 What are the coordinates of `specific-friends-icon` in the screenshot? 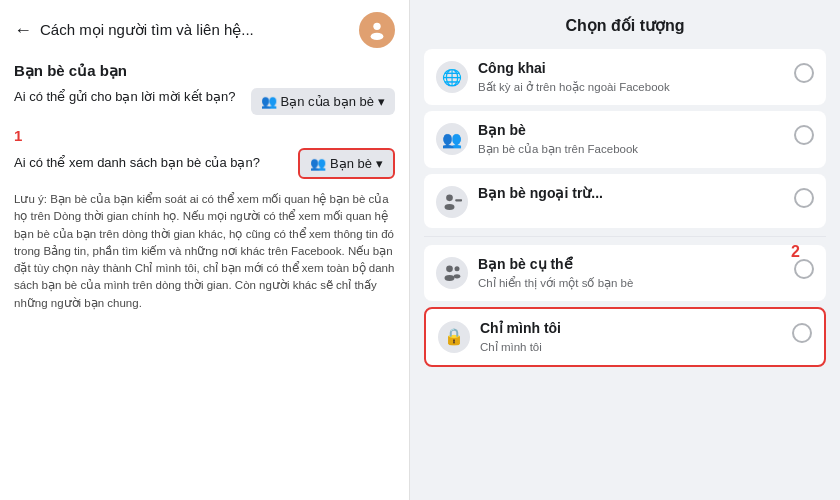 It's located at (452, 273).